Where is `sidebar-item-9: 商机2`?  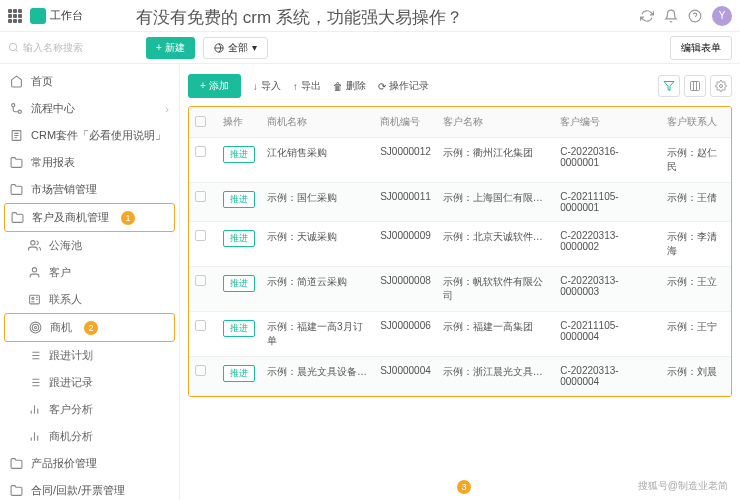
sidebar-item-9: 商机2 is located at coordinates (90, 328).